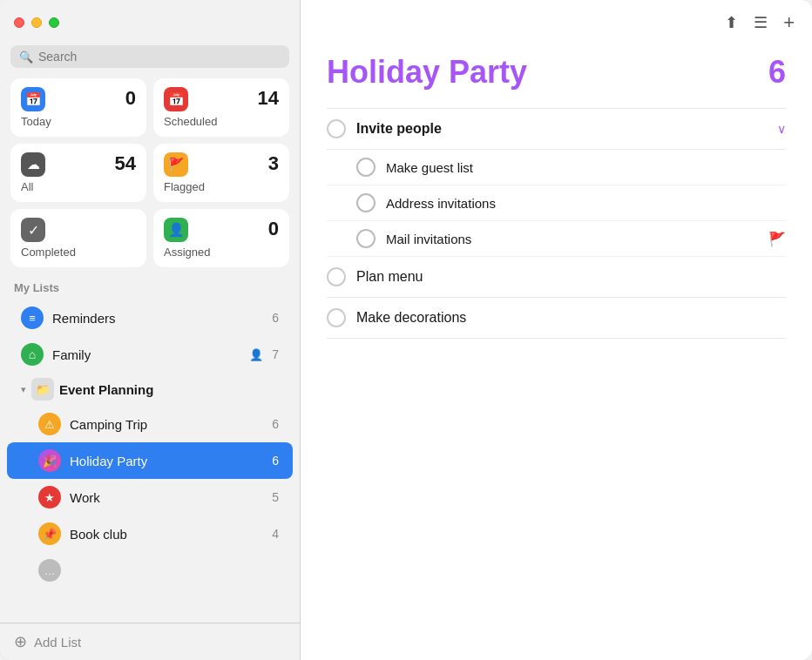  What do you see at coordinates (150, 497) in the screenshot?
I see `sidebar-item-work: ★ Work 5` at bounding box center [150, 497].